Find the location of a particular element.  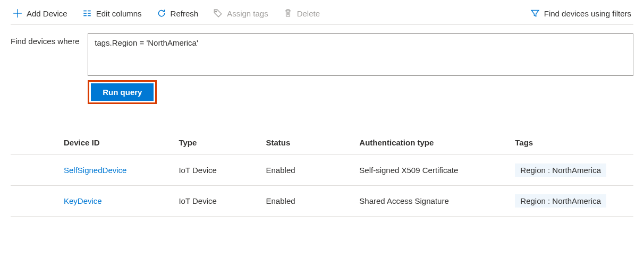

header-status: Status is located at coordinates (313, 143).